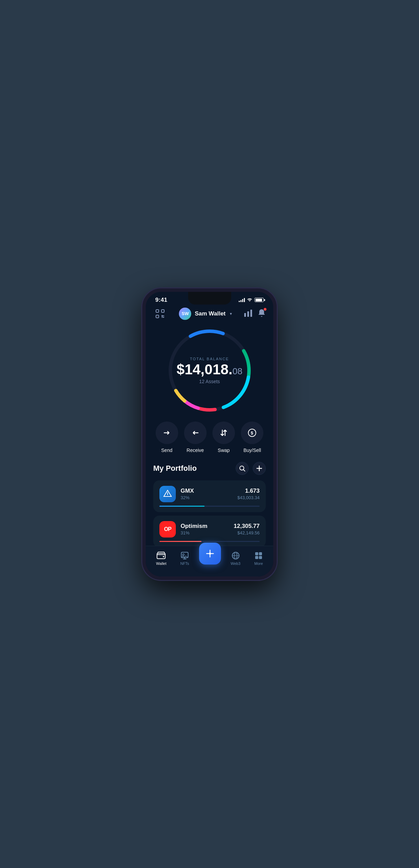  I want to click on scan-button, so click(160, 314).